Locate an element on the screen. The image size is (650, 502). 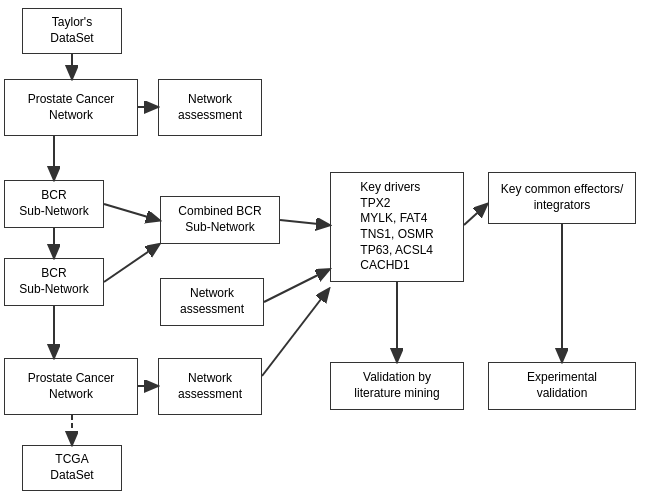
network-assessment-1-box: Networkassessment is located at coordinates (210, 108).